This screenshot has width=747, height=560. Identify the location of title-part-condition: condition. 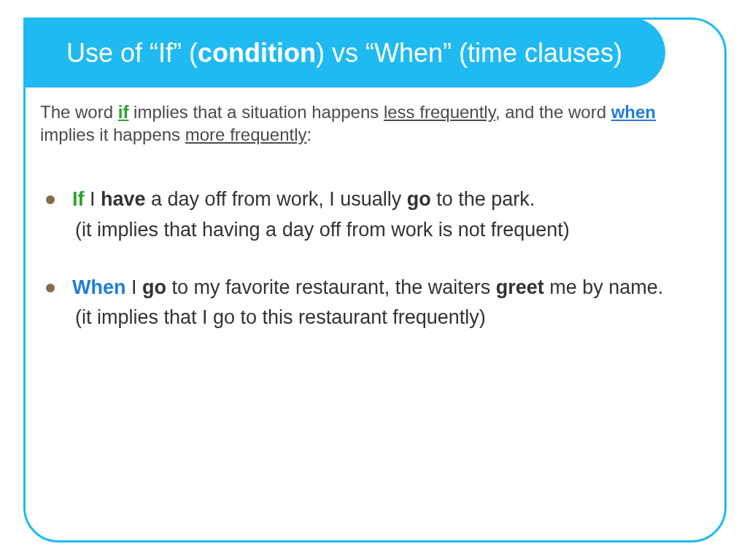
(257, 52).